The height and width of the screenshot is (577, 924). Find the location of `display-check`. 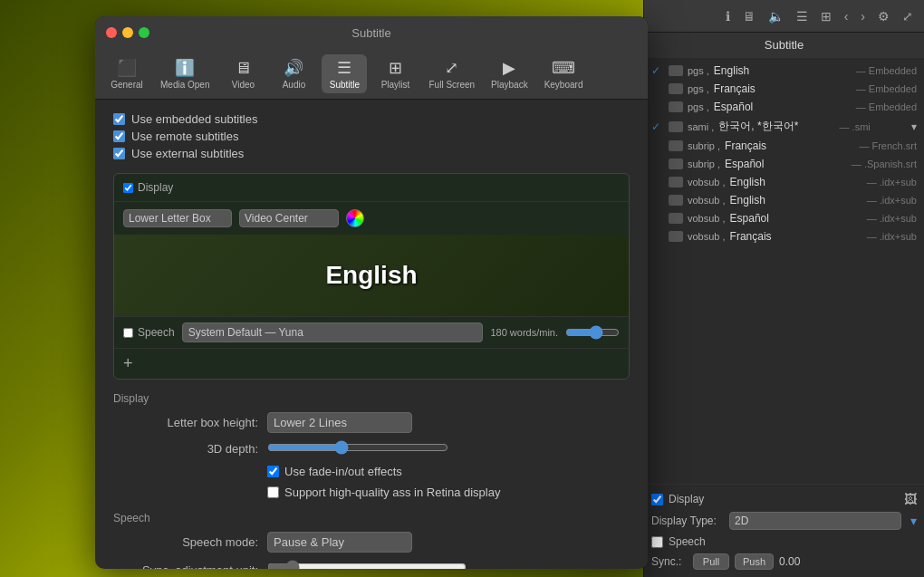

display-check is located at coordinates (129, 188).